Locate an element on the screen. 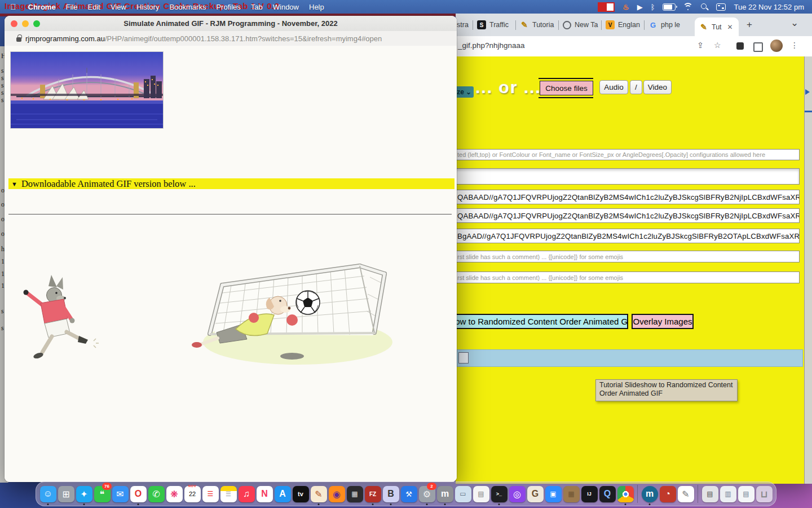  battery-icon is located at coordinates (669, 7).